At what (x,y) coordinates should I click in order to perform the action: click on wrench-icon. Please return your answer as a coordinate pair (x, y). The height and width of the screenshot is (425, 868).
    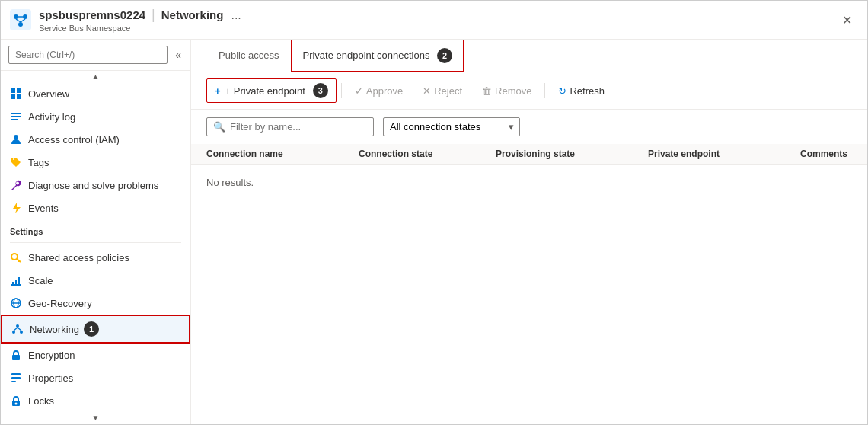
    Looking at the image, I should click on (16, 185).